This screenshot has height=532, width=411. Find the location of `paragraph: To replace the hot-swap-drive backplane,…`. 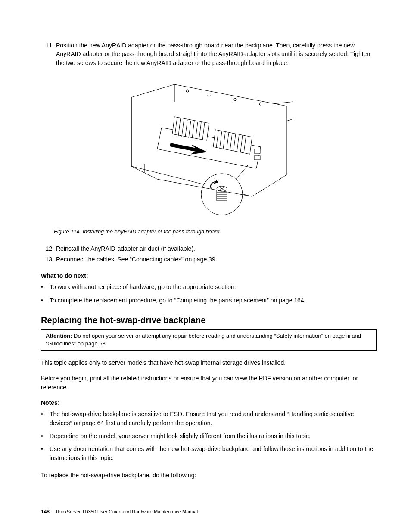

paragraph: To replace the hot-swap-drive backplane,… is located at coordinates (209, 475).